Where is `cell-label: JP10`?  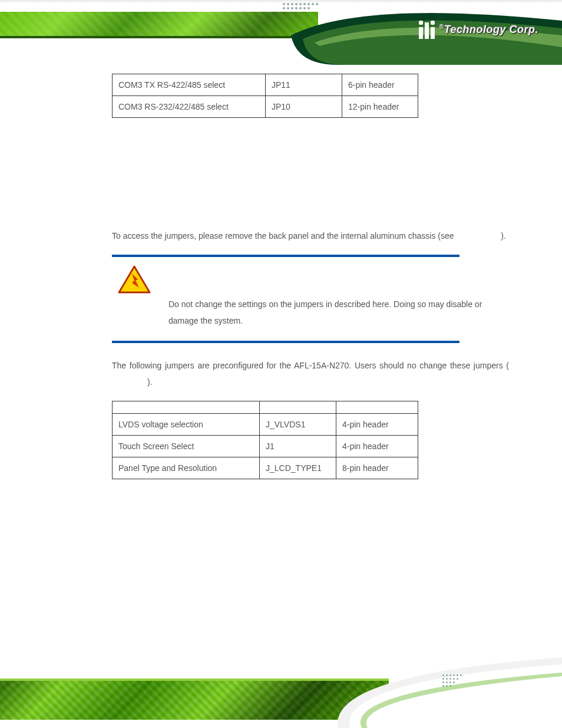
cell-label: JP10 is located at coordinates (304, 107).